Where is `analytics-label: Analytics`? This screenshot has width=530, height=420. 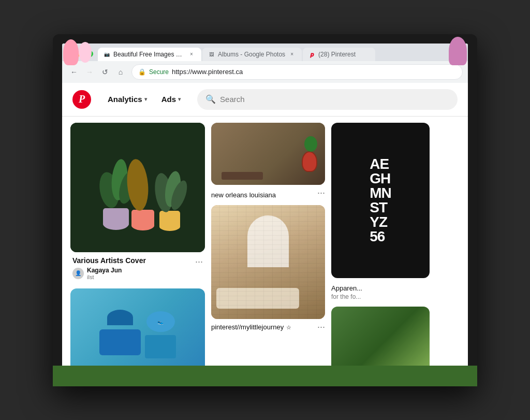
analytics-label: Analytics is located at coordinates (125, 99).